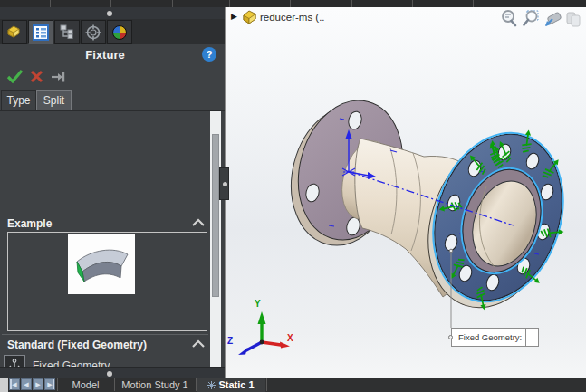 The height and width of the screenshot is (392, 586). What do you see at coordinates (15, 77) in the screenshot?
I see `ok-button` at bounding box center [15, 77].